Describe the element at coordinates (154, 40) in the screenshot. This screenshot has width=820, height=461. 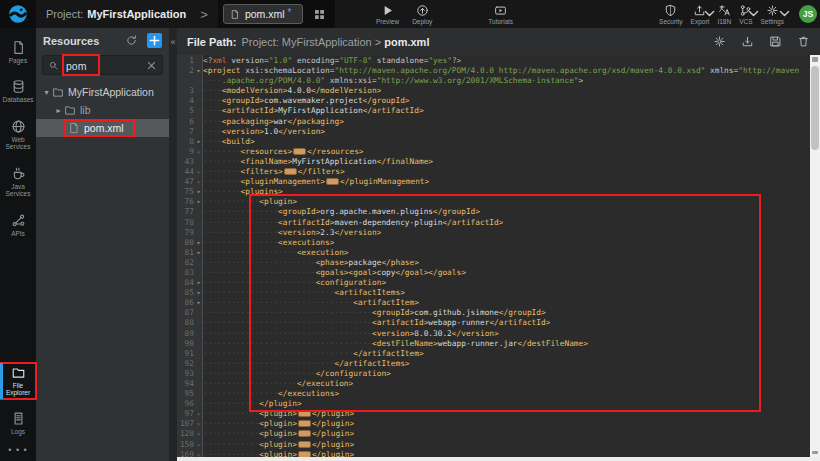
I see `add-resource-button` at that location.